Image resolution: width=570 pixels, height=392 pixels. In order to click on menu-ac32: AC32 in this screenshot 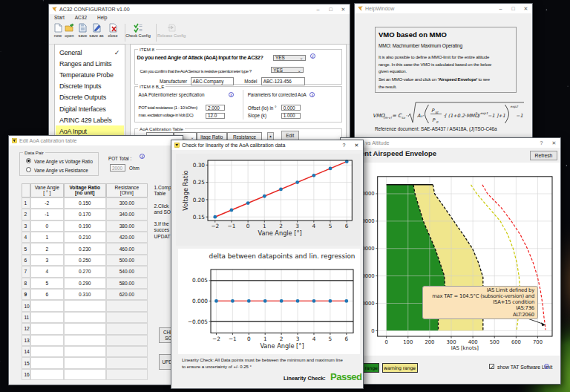, I will do `click(81, 18)`.